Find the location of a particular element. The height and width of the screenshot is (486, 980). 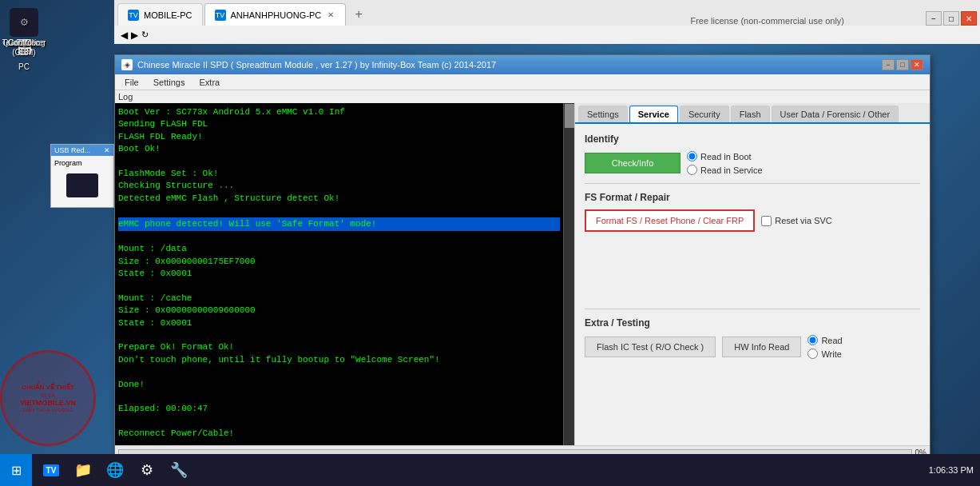

taskbar: ⊞ TV 📁 🌐 ⚙ 🔧 1:06:33 PM is located at coordinates (490, 470).